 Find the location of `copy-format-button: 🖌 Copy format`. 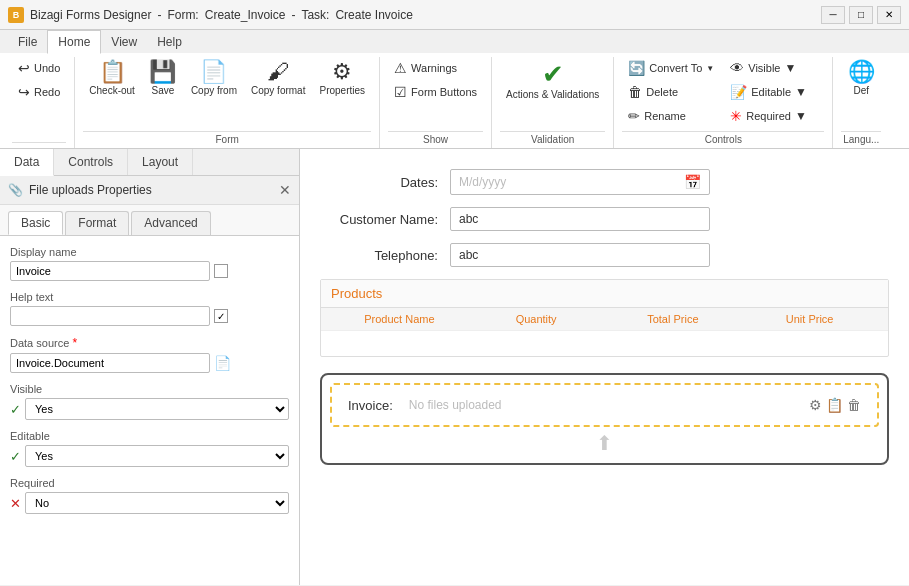

copy-format-button: 🖌 Copy format is located at coordinates (278, 78).